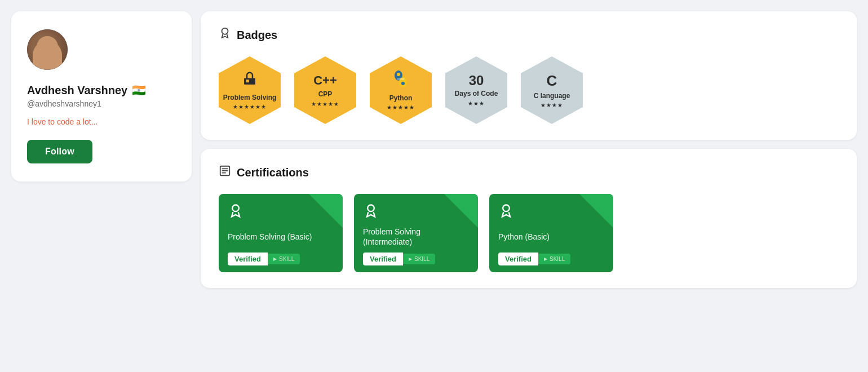  Describe the element at coordinates (551, 237) in the screenshot. I see `cert-name-3: Python (Basic)` at that location.